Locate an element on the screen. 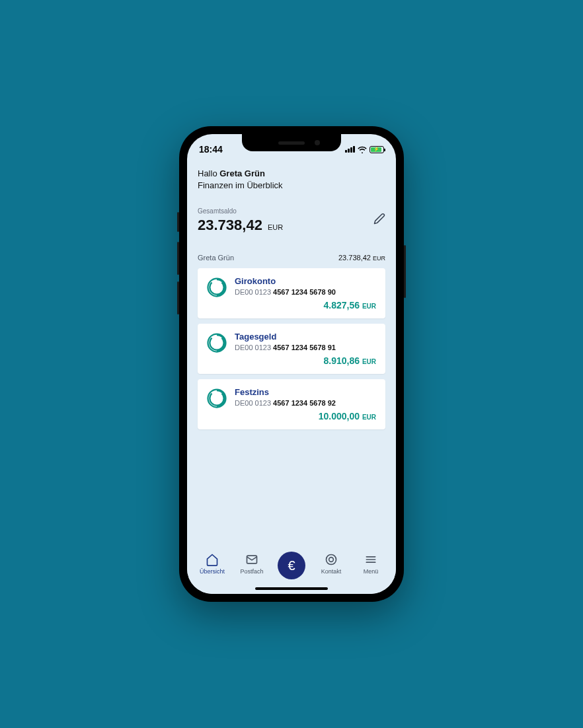 Image resolution: width=583 pixels, height=728 pixels. battery-icon: ⚡ is located at coordinates (377, 149).